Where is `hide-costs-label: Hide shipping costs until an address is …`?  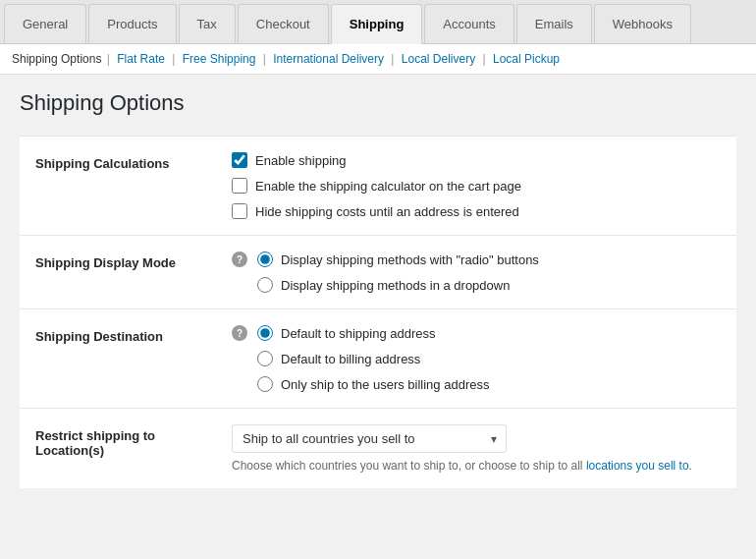
hide-costs-label: Hide shipping costs until an address is … is located at coordinates (387, 212).